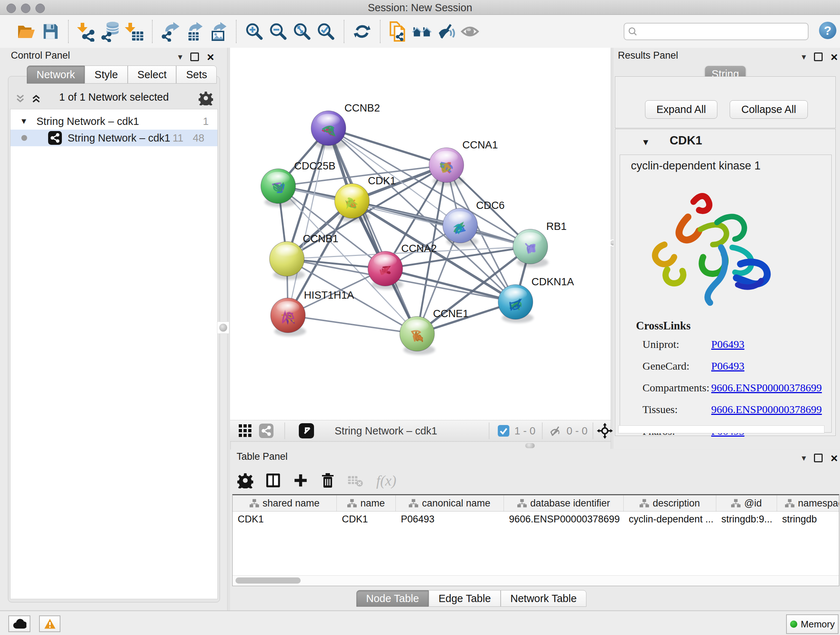 This screenshot has width=840, height=635. What do you see at coordinates (362, 31) in the screenshot?
I see `refresh-view-button` at bounding box center [362, 31].